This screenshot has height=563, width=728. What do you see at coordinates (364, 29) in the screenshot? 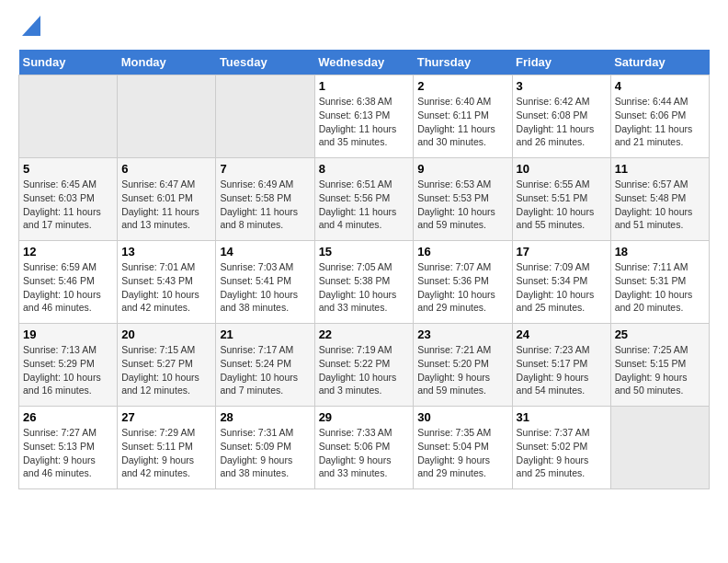
I see `page-header` at bounding box center [364, 29].